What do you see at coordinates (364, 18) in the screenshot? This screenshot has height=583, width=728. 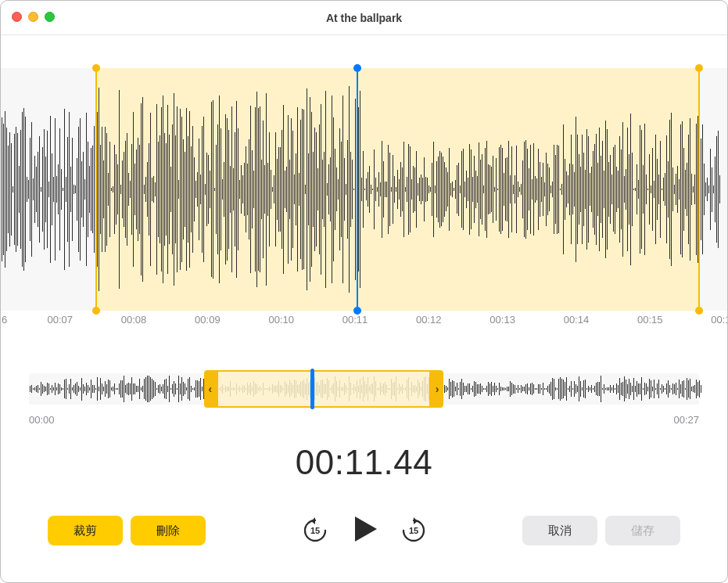 I see `titlebar: At the ballpark` at bounding box center [364, 18].